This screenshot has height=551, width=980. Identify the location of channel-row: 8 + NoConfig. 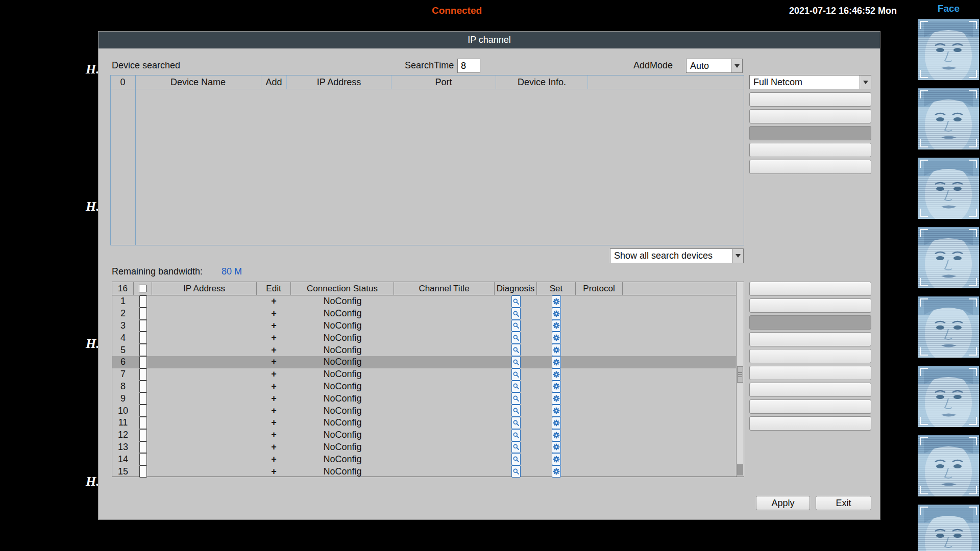
(425, 387).